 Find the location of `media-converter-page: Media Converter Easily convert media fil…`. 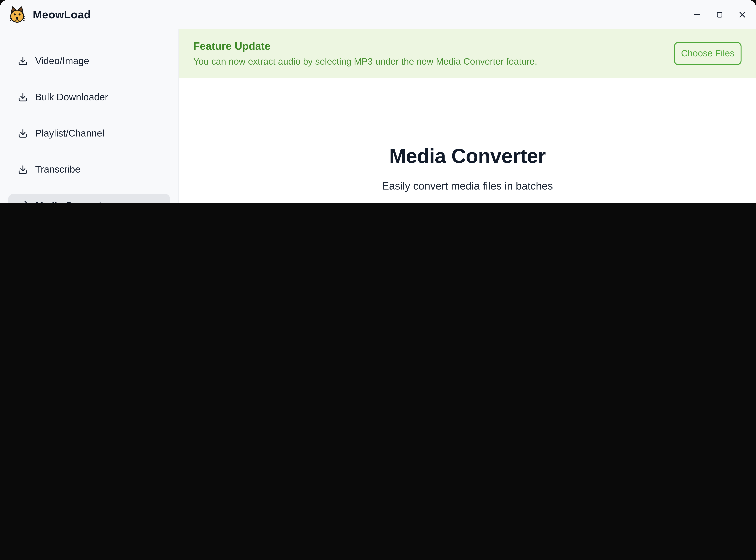

media-converter-page: Media Converter Easily convert media fil… is located at coordinates (467, 174).